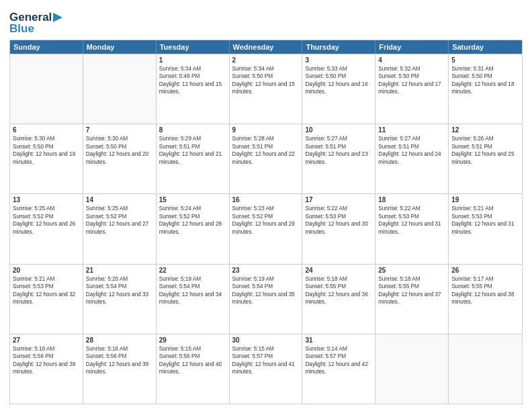 Image resolution: width=532 pixels, height=411 pixels. What do you see at coordinates (412, 270) in the screenshot?
I see `day-number: 25` at bounding box center [412, 270].